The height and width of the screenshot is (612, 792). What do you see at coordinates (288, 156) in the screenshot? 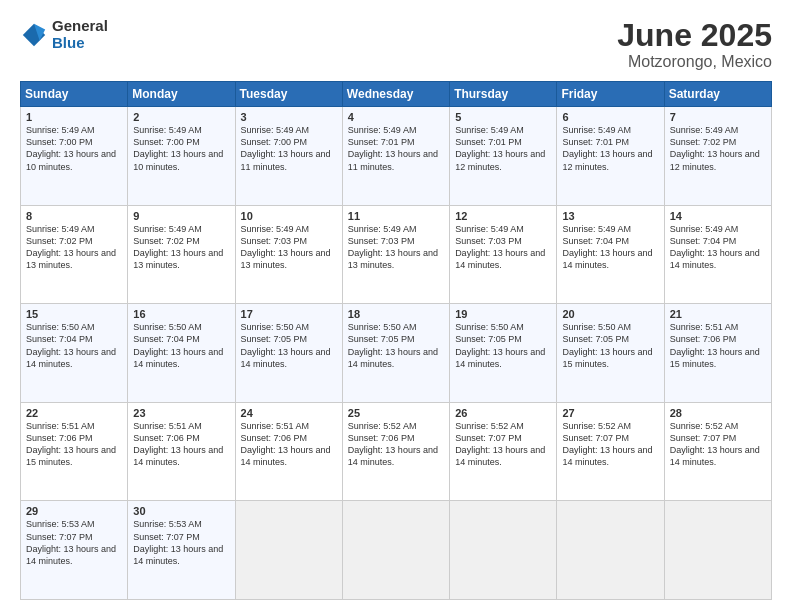
I see `calendar-cell: 3 Sunrise: 5:49 AMSunset: 7:00 PMDayligh…` at bounding box center [288, 156].